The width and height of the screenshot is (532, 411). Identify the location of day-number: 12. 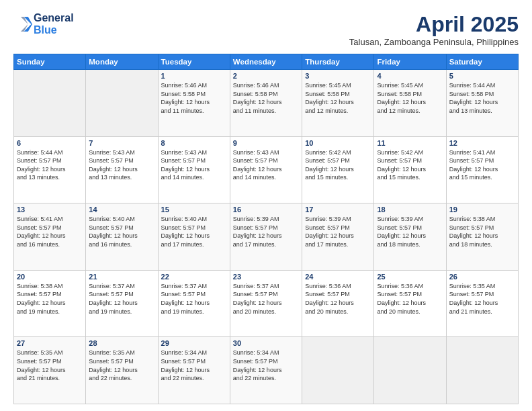
(482, 143).